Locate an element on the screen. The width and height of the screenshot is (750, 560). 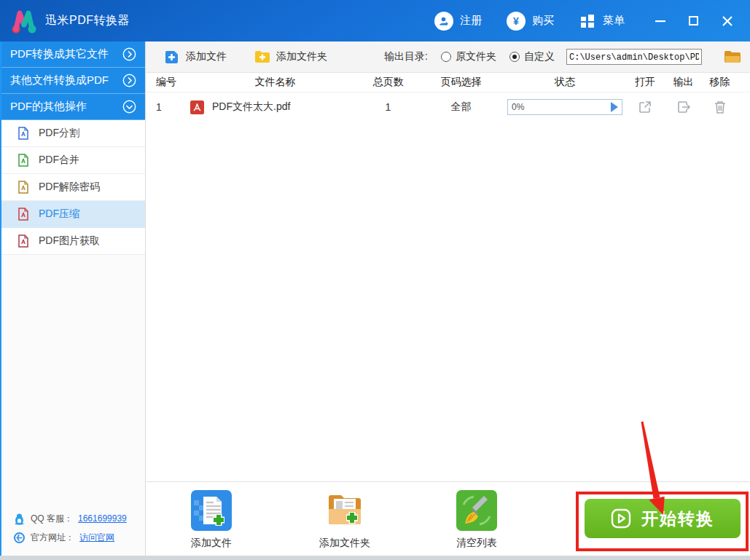
toolbar: 添加文件 添加文件夹 输出目录: 原文件夹 自定义 is located at coordinates (448, 57).